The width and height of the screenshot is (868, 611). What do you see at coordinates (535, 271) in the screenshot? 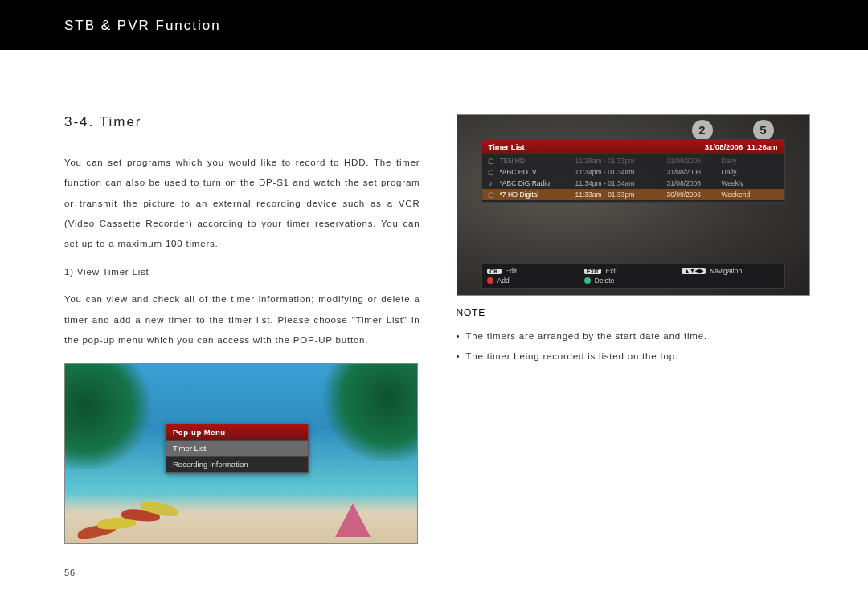
I see `hint-edit: OK Edit` at bounding box center [535, 271].